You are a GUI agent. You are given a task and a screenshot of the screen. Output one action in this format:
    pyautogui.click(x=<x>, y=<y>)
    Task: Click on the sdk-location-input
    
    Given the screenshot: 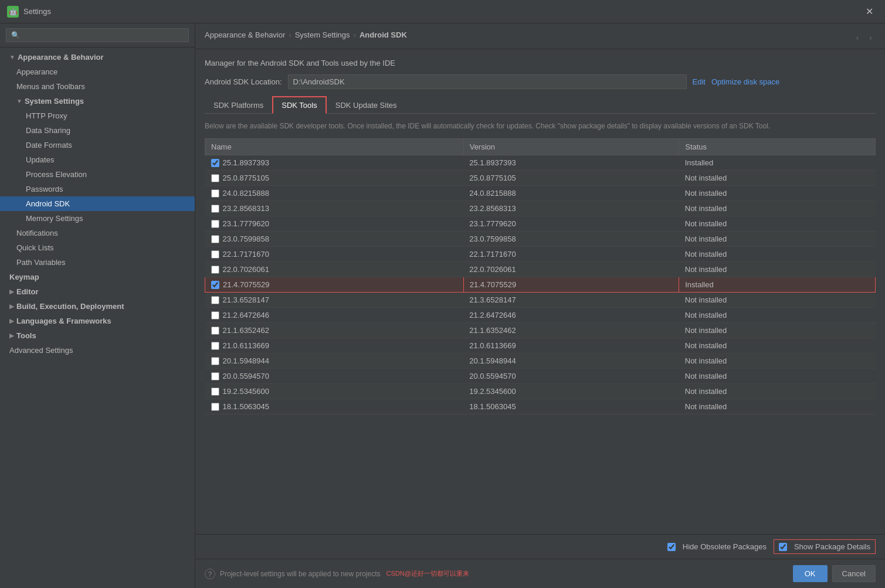 What is the action you would take?
    pyautogui.click(x=487, y=82)
    